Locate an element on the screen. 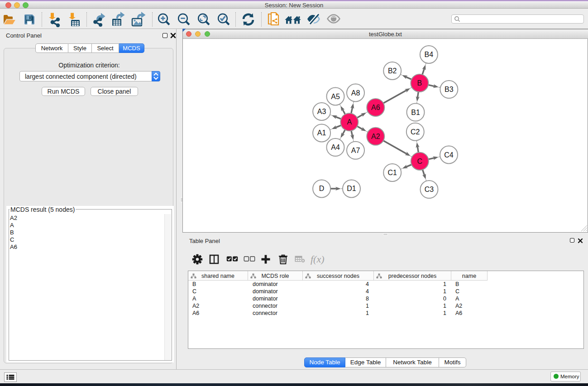 This screenshot has height=386, width=588. svg-text: B1 is located at coordinates (416, 112).